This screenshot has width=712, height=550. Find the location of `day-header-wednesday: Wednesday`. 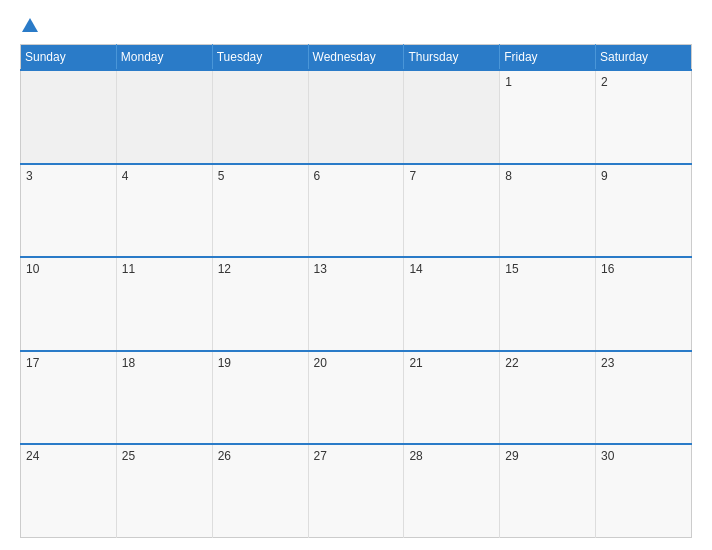

day-header-wednesday: Wednesday is located at coordinates (356, 58).